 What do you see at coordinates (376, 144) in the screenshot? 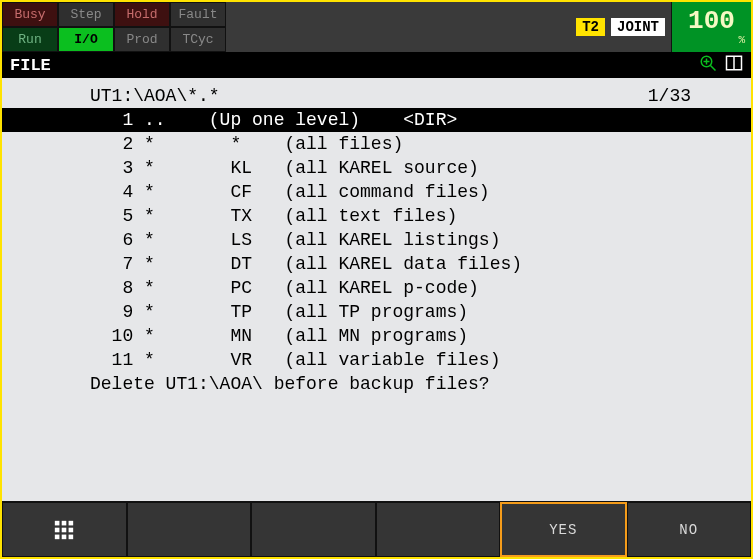
I see `file-row: 2 * * (all files)` at bounding box center [376, 144].